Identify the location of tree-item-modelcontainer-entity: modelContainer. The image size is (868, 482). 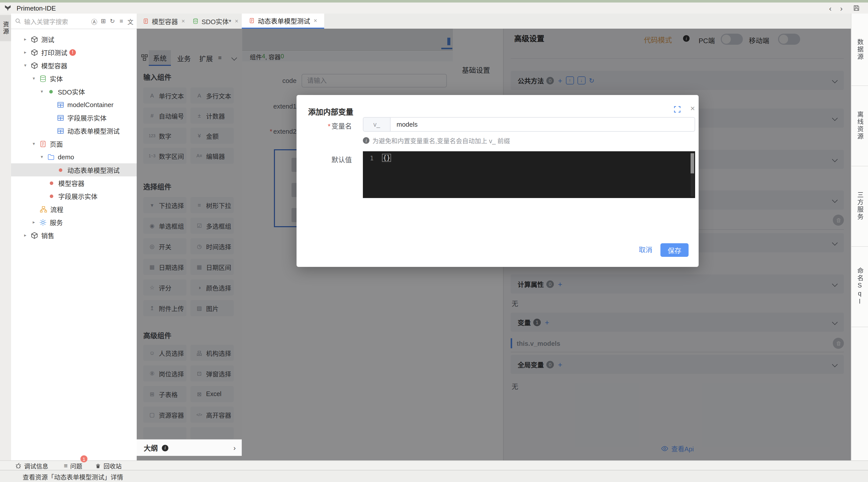
(74, 104).